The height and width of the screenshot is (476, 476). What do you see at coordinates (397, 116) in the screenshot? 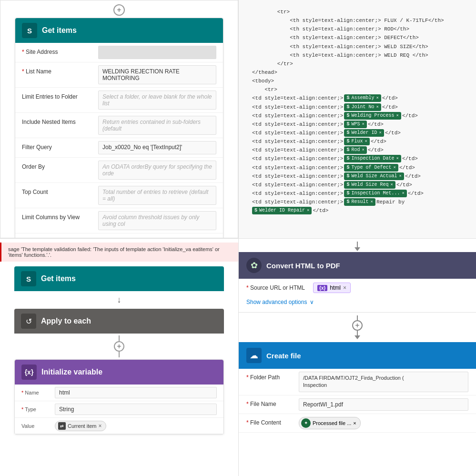
I see `weldproc-close: ×` at bounding box center [397, 116].